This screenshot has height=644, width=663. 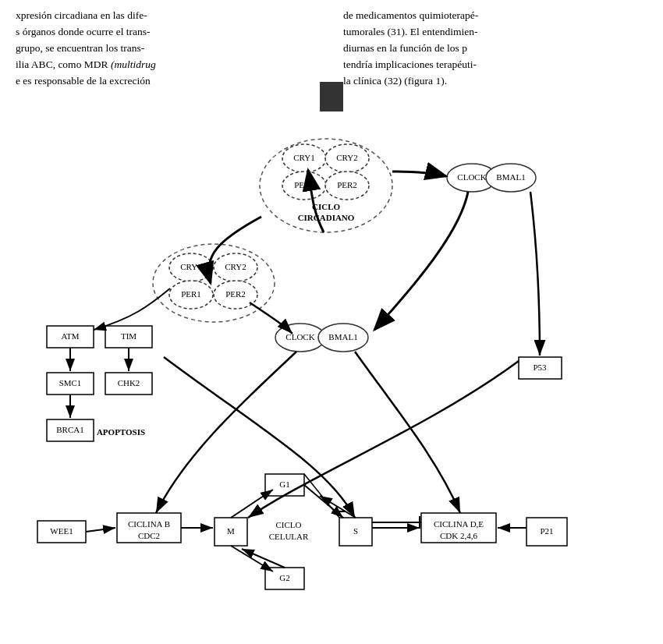 I want to click on top-right-text: de medicamentos quimioterapé- tumorales …, so click(x=498, y=55).